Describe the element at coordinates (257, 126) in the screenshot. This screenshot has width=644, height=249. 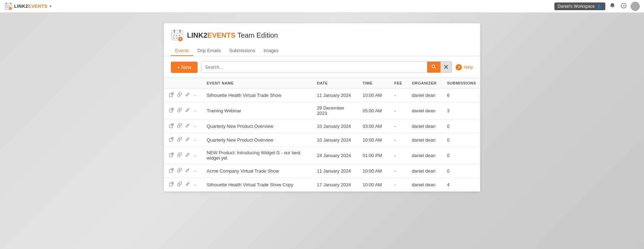
I see `event-name-cell: Quarterly New Product Overview` at that location.